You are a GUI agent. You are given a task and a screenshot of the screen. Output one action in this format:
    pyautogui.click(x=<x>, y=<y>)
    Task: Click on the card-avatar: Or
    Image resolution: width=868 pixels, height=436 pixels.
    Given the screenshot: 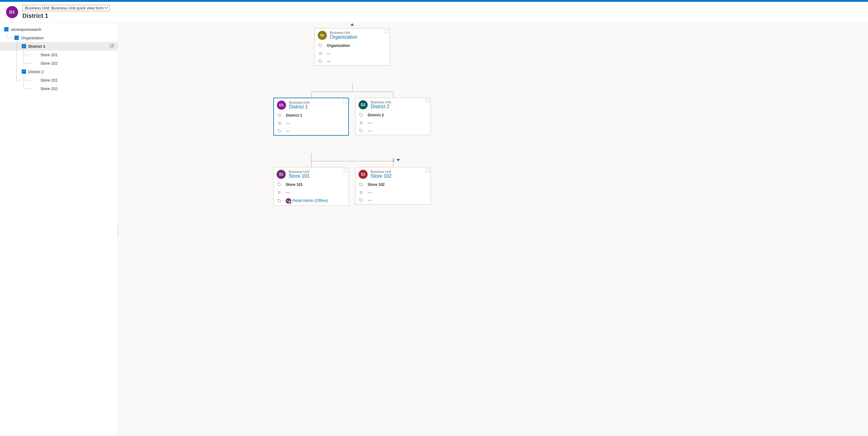 What is the action you would take?
    pyautogui.click(x=322, y=35)
    